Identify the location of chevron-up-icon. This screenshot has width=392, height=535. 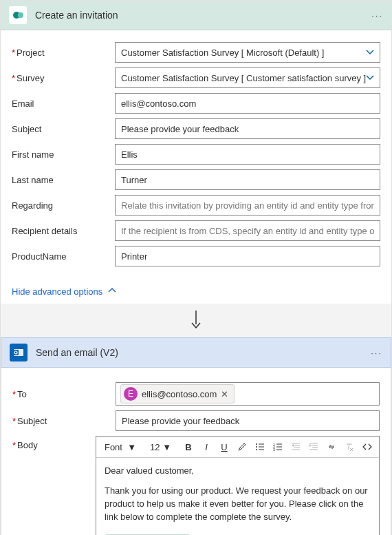
(112, 292).